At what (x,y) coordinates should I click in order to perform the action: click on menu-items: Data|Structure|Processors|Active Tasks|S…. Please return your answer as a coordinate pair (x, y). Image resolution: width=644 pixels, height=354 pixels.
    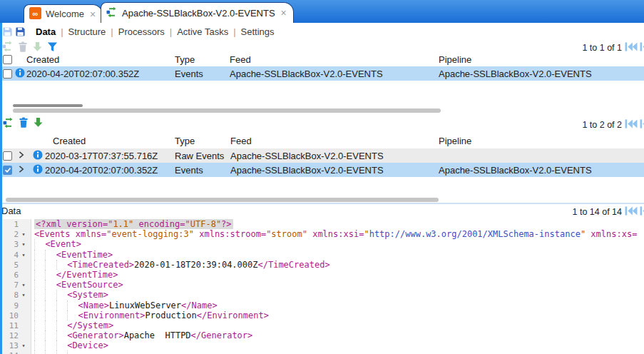
    Looking at the image, I should click on (155, 31).